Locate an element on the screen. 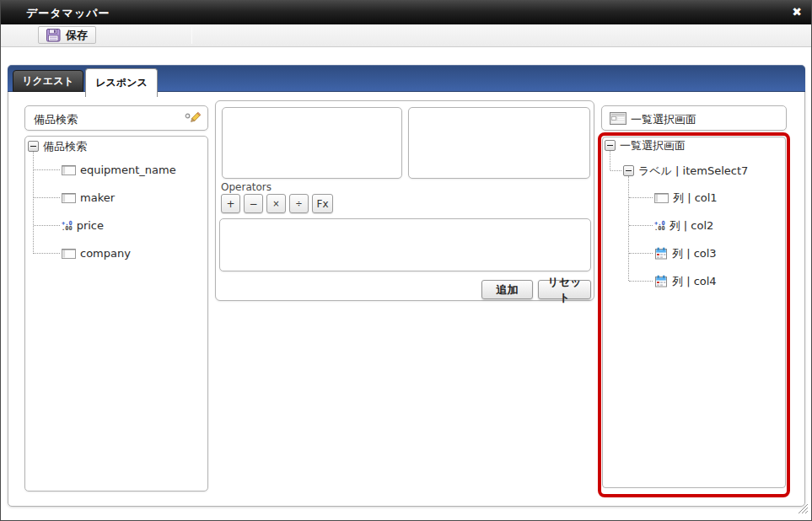 This screenshot has width=812, height=521. source-field-equipment-name: equipment_name is located at coordinates (119, 170).